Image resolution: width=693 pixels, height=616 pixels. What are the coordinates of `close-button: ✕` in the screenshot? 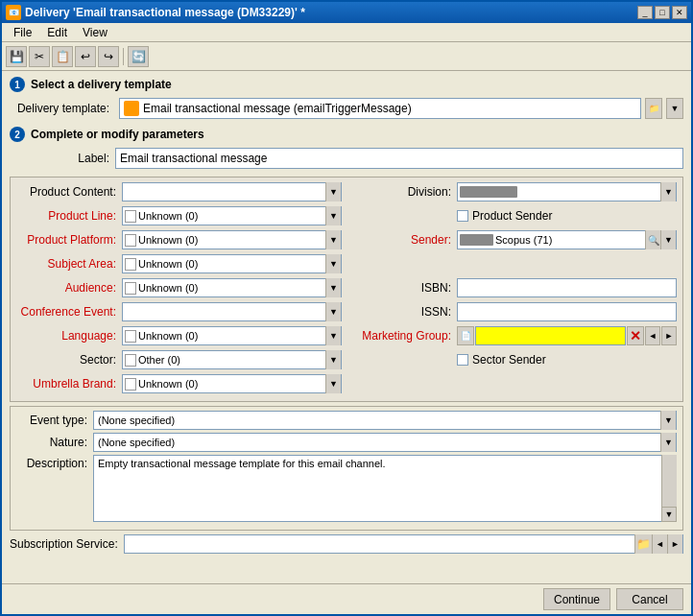 It's located at (680, 12).